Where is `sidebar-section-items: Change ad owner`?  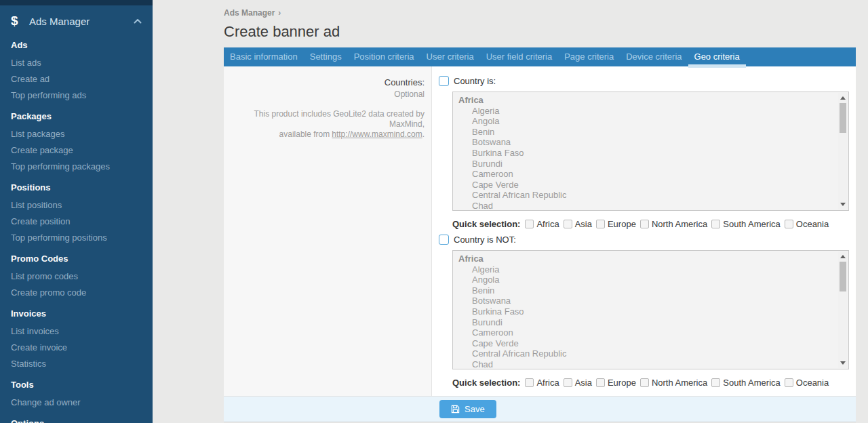 sidebar-section-items: Change ad owner is located at coordinates (76, 402).